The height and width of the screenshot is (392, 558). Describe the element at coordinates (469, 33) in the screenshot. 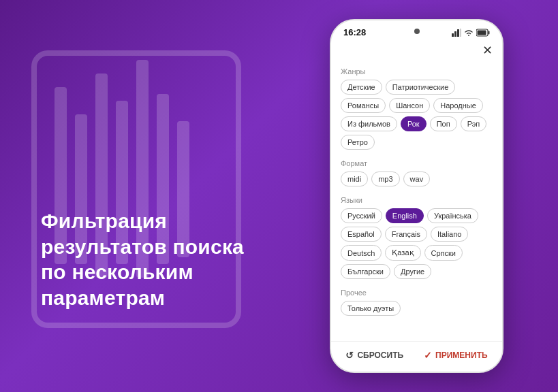

I see `wifi-icon` at that location.